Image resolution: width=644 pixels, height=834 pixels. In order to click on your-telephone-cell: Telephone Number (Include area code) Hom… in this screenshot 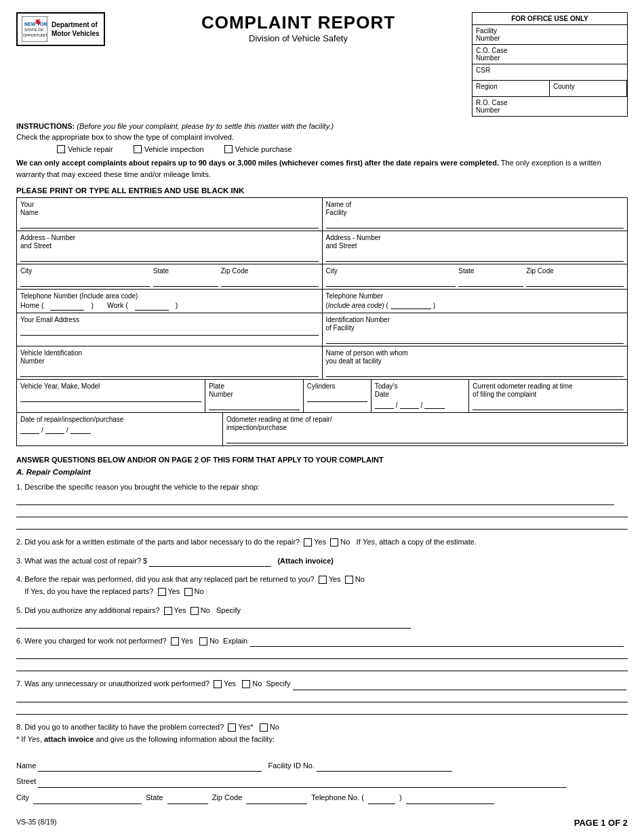, I will do `click(169, 301)`.